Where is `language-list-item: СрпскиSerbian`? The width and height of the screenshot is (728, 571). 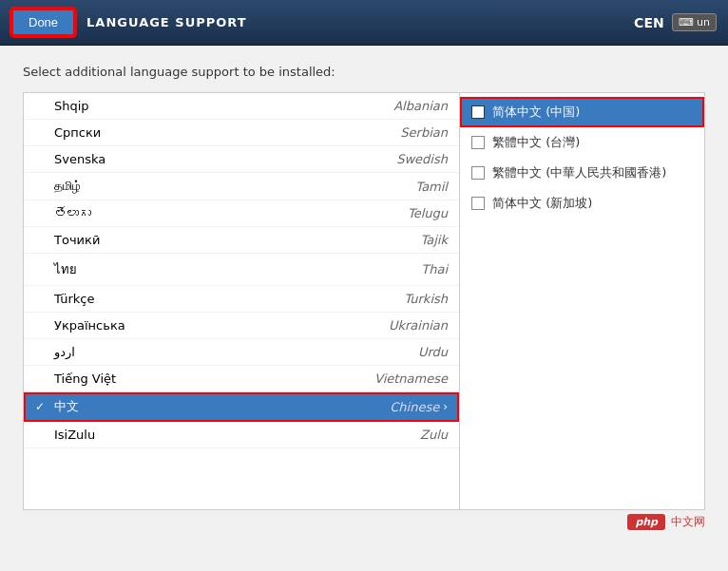 language-list-item: СрпскиSerbian is located at coordinates (241, 133).